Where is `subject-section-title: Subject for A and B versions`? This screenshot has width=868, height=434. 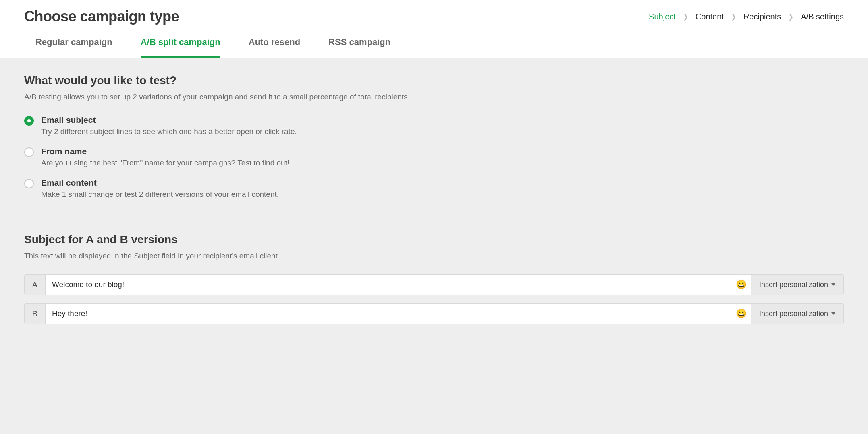 subject-section-title: Subject for A and B versions is located at coordinates (434, 240).